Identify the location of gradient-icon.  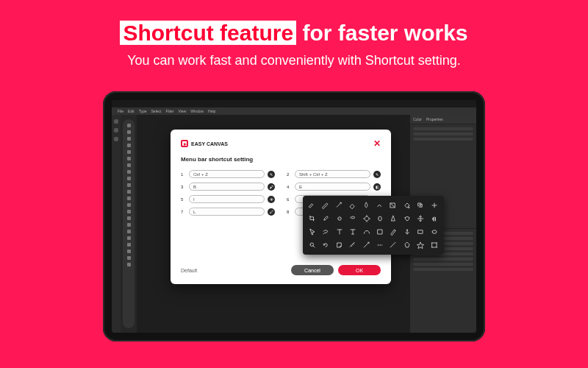
(393, 205).